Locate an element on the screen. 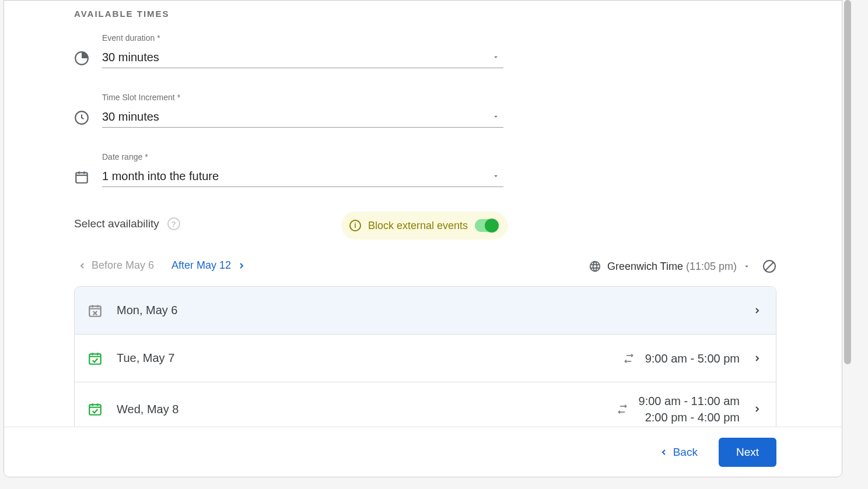 Image resolution: width=868 pixels, height=489 pixels. toggle-knob is located at coordinates (492, 226).